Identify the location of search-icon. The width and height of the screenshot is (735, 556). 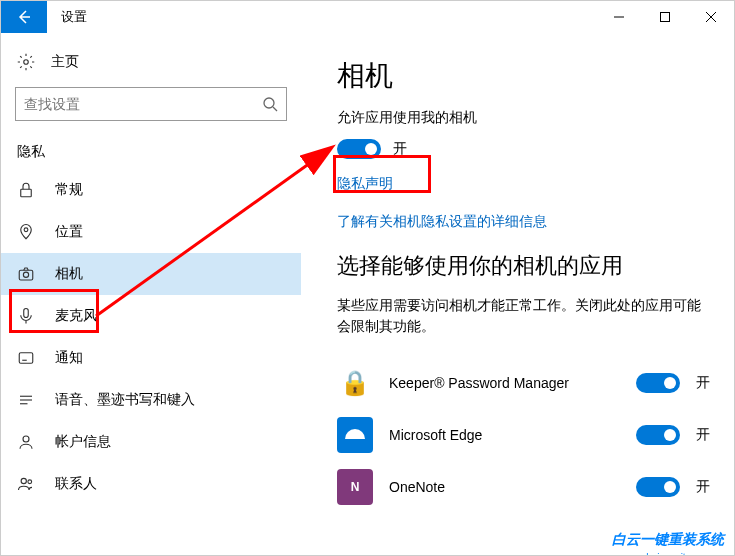
(270, 104).